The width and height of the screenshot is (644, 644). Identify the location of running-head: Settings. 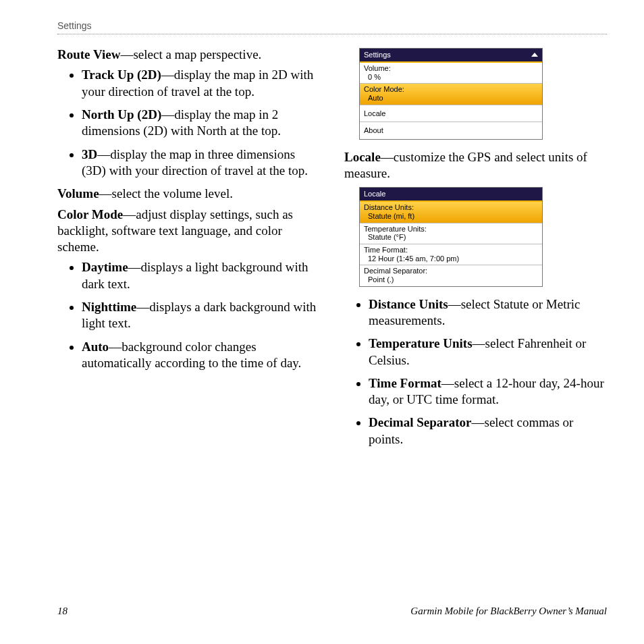
(332, 27).